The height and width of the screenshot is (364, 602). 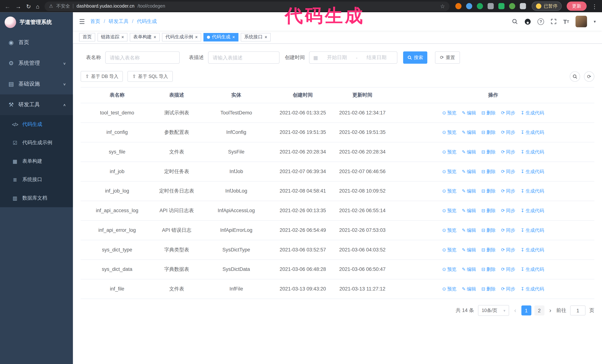 What do you see at coordinates (142, 58) in the screenshot?
I see `table-name-input` at bounding box center [142, 58].